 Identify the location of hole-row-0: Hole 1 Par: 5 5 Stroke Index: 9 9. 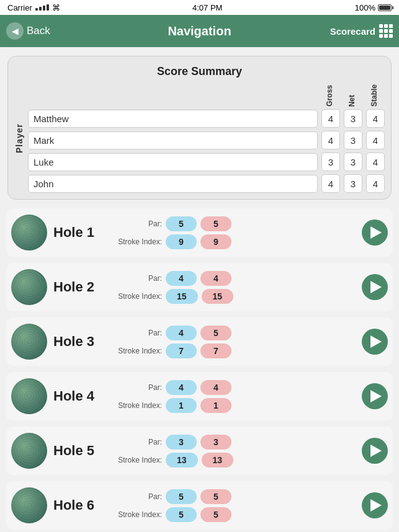
(200, 233).